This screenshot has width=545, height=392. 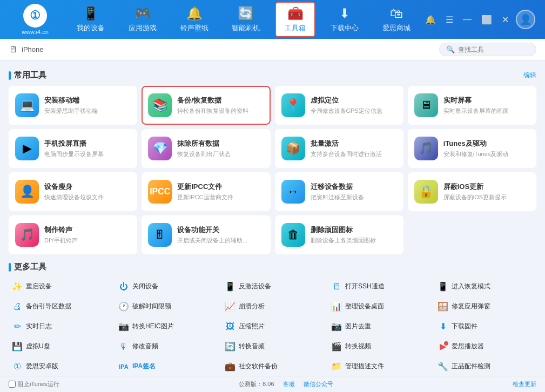 I want to click on customer-service-link: 客服, so click(x=289, y=384).